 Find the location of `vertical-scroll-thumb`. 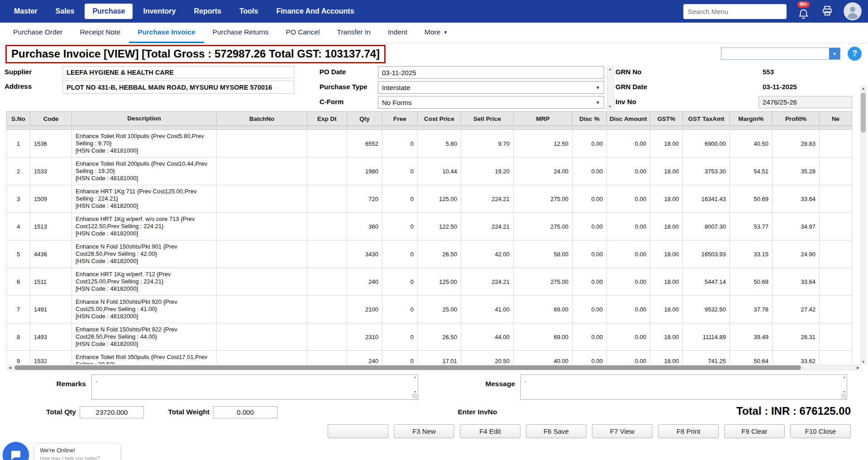

vertical-scroll-thumb is located at coordinates (863, 113).